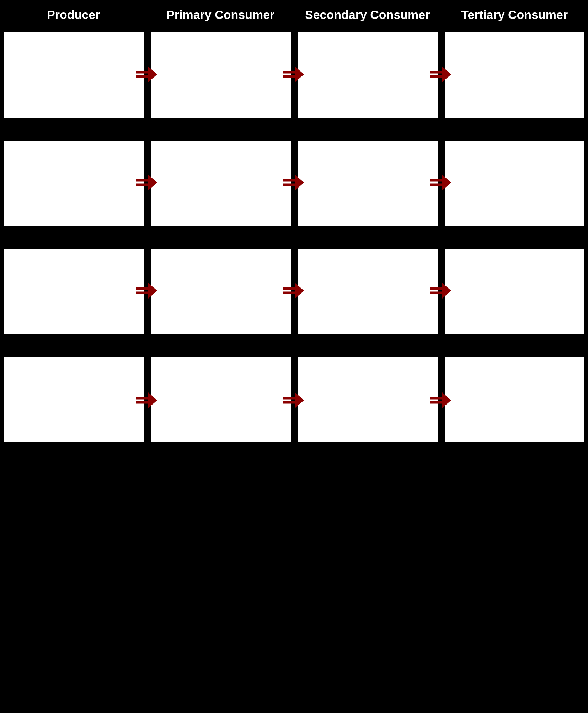 Image resolution: width=588 pixels, height=713 pixels. I want to click on cell-row1-primary, so click(221, 75).